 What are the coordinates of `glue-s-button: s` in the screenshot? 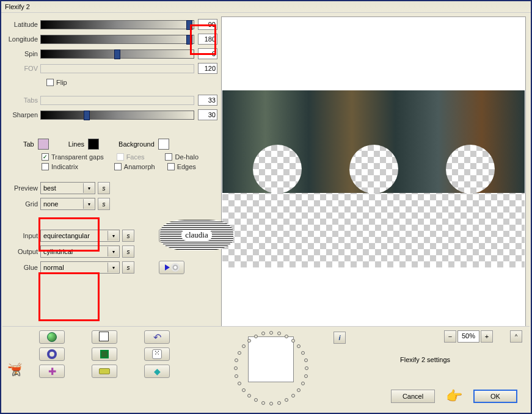 It's located at (128, 267).